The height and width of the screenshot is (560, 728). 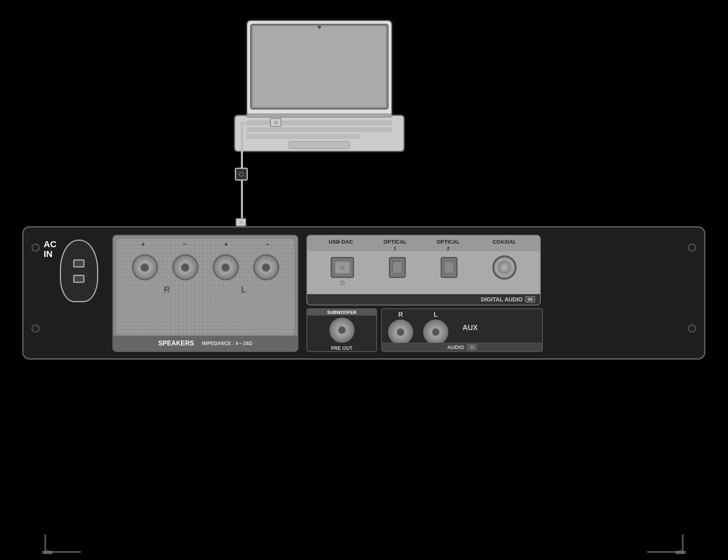 I want to click on coaxial-port, so click(x=504, y=267).